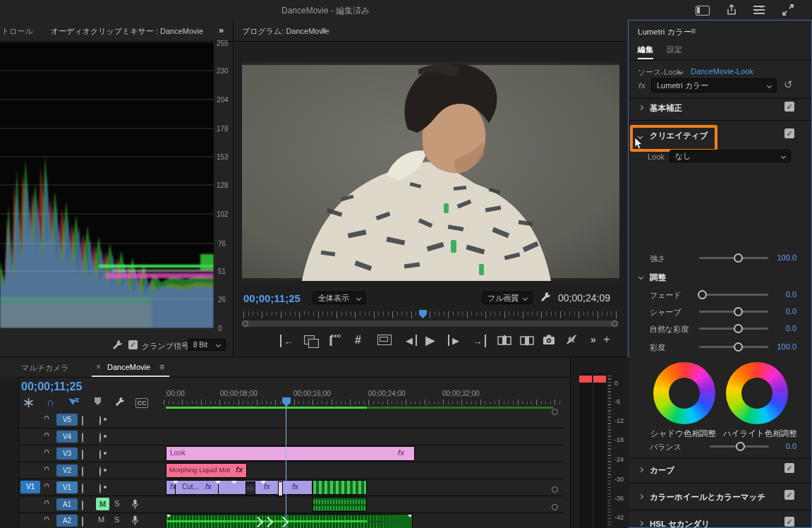 The height and width of the screenshot is (528, 812). What do you see at coordinates (127, 31) in the screenshot?
I see `tab-audio-clip-mixer: オーディオクリップミキサー : DanceMovie` at bounding box center [127, 31].